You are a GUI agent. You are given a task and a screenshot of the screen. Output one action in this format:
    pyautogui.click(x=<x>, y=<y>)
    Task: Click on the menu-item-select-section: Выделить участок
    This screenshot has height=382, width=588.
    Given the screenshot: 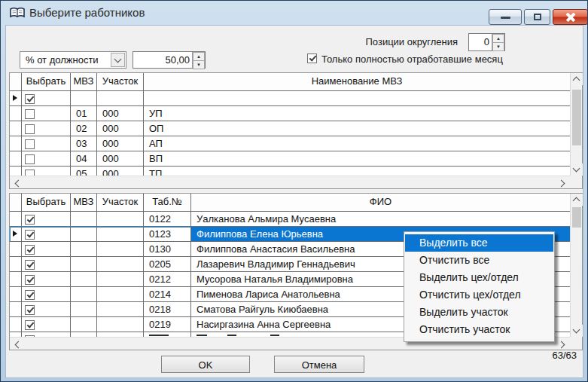 What is the action you would take?
    pyautogui.click(x=479, y=312)
    